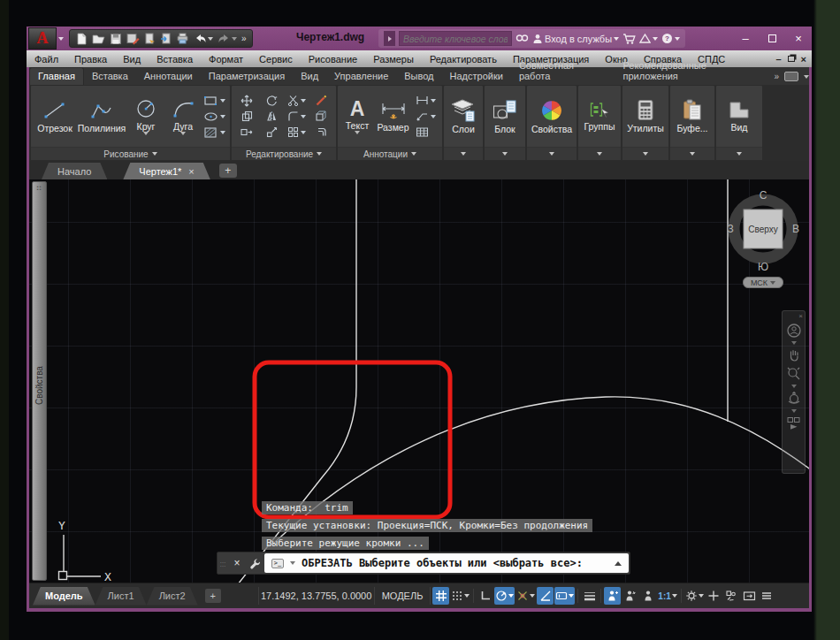 The image size is (840, 640). Describe the element at coordinates (505, 154) in the screenshot. I see `panel-title-block` at that location.